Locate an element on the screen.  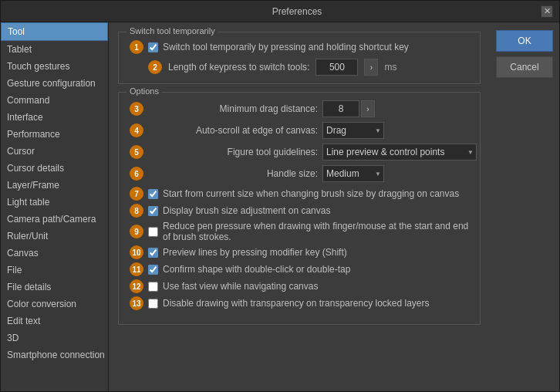
sidebar-item-cursor: Cursor is located at coordinates (54, 151).